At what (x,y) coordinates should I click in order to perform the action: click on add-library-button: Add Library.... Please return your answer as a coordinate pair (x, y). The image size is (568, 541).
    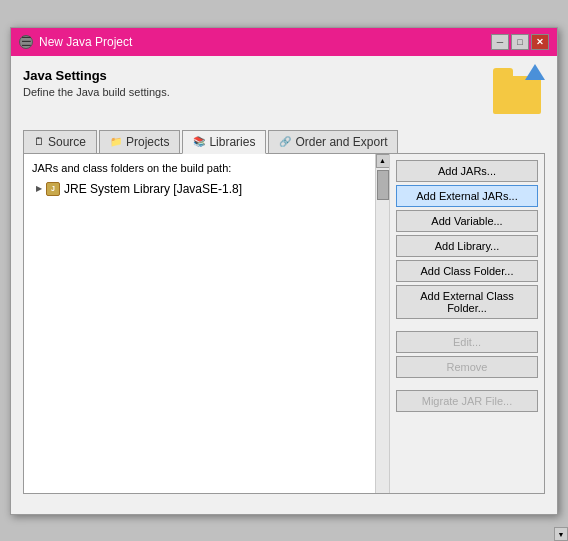
    Looking at the image, I should click on (467, 246).